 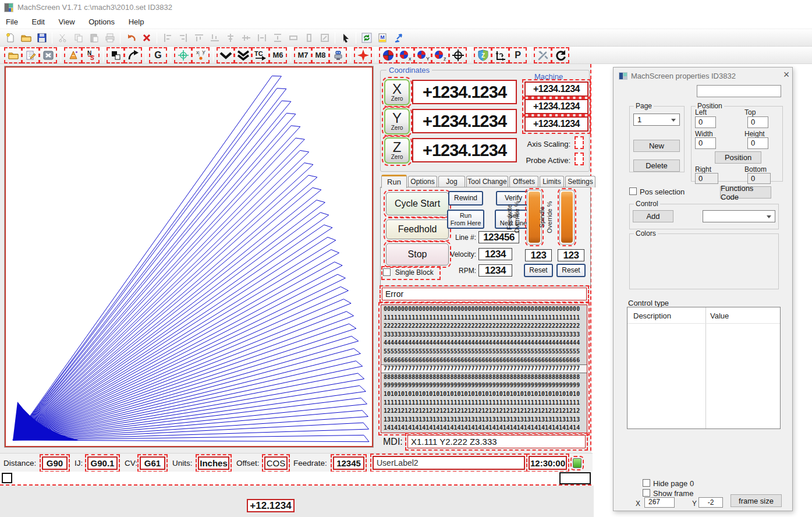 I want to click on load-gcode-icon, so click(x=13, y=55).